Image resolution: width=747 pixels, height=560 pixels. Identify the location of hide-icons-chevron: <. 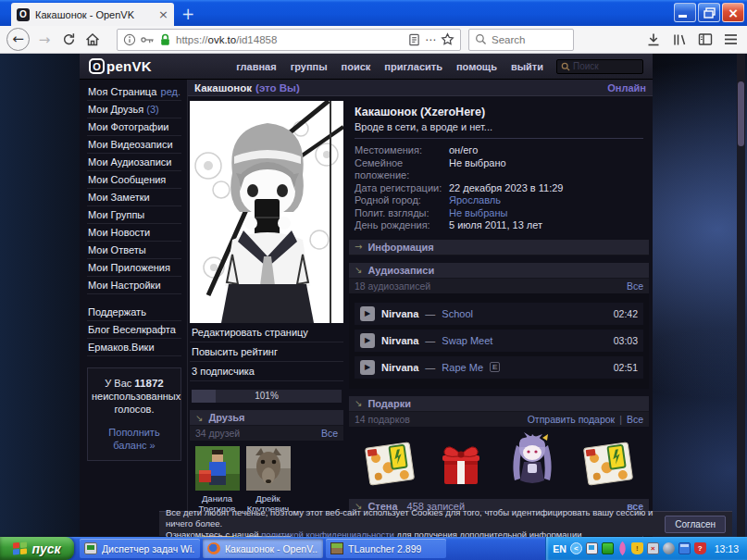
(576, 548).